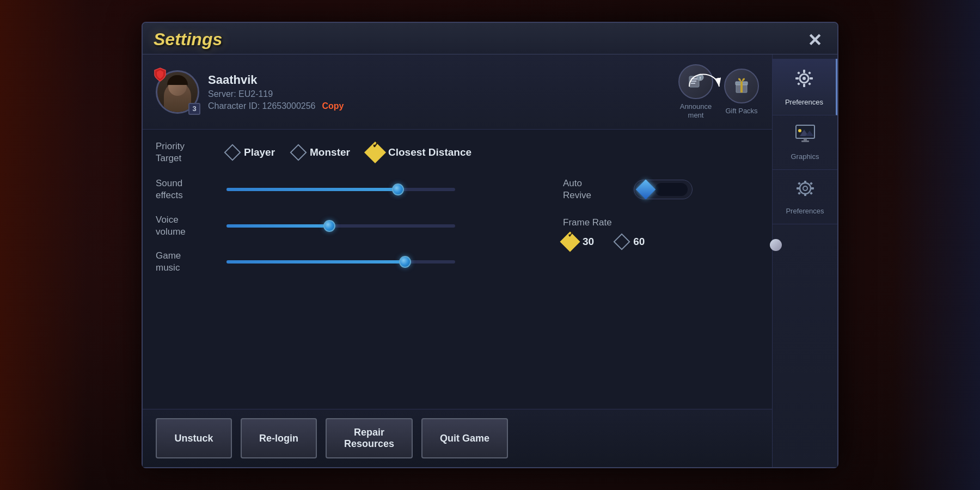 The height and width of the screenshot is (490, 980). I want to click on sliders-section: Soundeffects Voicevolume, so click(457, 225).